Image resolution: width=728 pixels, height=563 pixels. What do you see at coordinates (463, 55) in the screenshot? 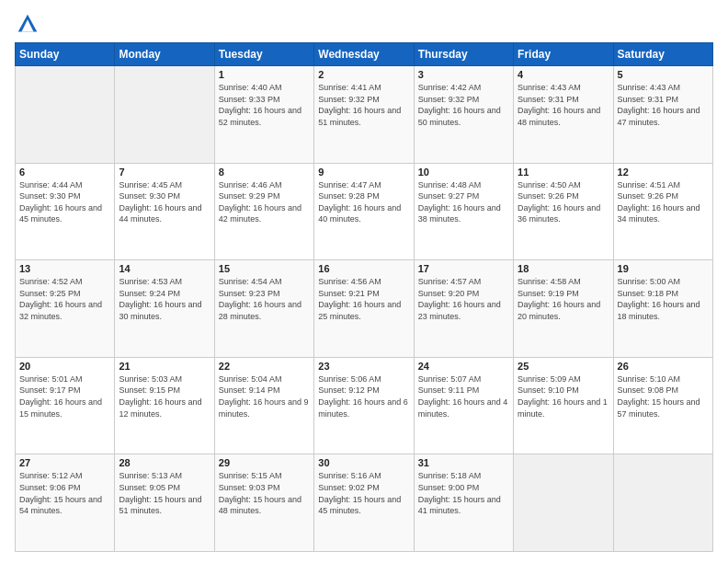
I see `weekday-header-thursday: Thursday` at bounding box center [463, 55].